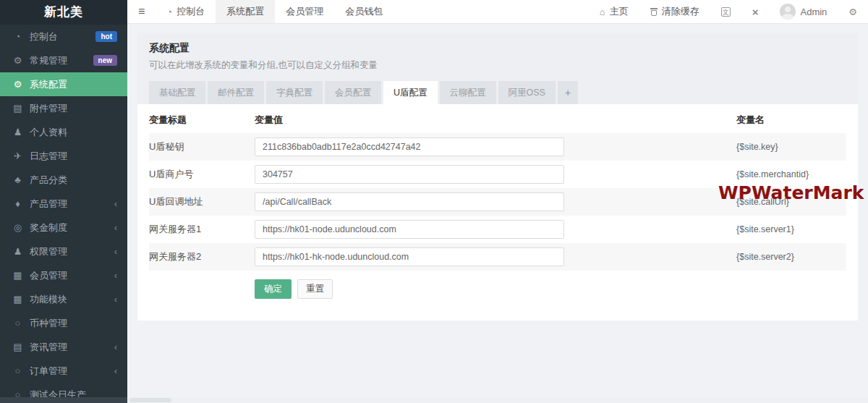 The image size is (868, 403). Describe the element at coordinates (17, 252) in the screenshot. I see `users-icon: ♟` at that location.